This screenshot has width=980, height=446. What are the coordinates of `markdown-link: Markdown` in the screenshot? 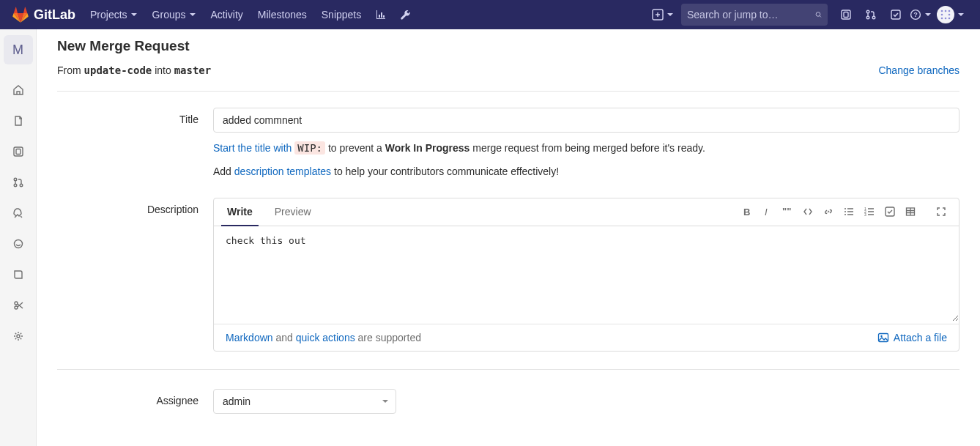 It's located at (249, 338).